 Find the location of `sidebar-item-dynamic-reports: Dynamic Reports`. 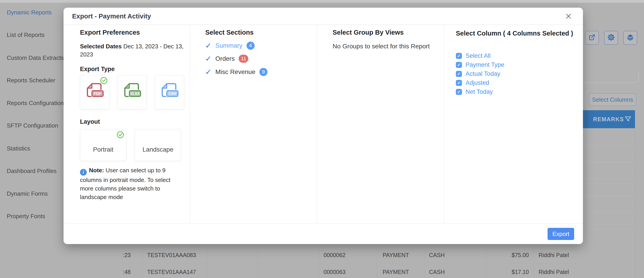

sidebar-item-dynamic-reports: Dynamic Reports is located at coordinates (29, 12).